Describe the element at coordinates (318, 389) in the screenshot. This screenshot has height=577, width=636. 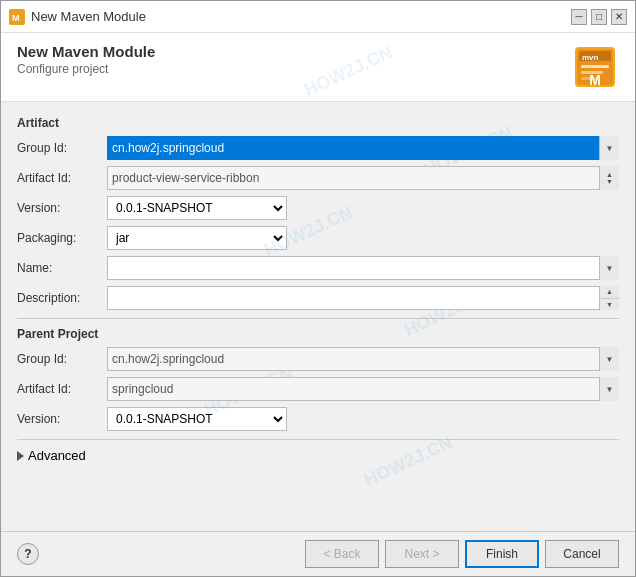
I see `parent-artifact-id-row: Artifact Id: ▼` at that location.